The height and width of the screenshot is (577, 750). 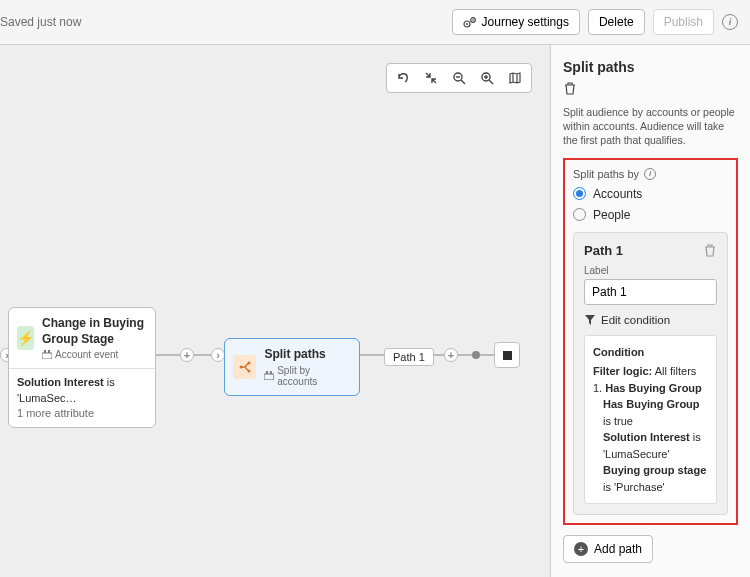 What do you see at coordinates (26, 338) in the screenshot?
I see `lightning-icon: ⚡` at bounding box center [26, 338].